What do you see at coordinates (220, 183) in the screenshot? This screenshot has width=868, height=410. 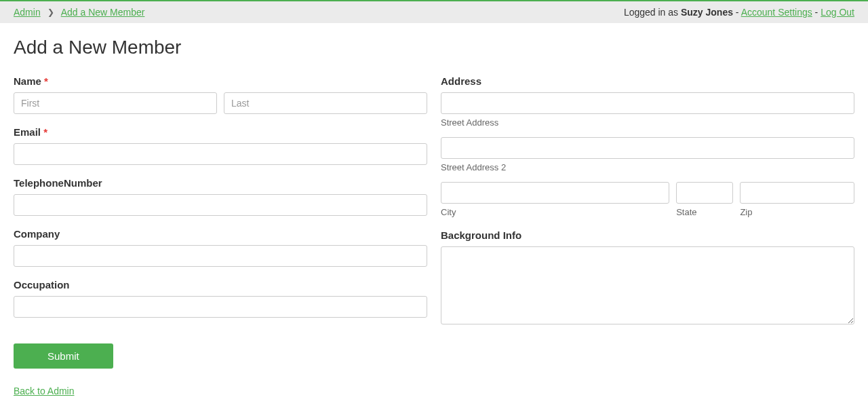 I see `telephone-label: TelephoneNumber` at bounding box center [220, 183].